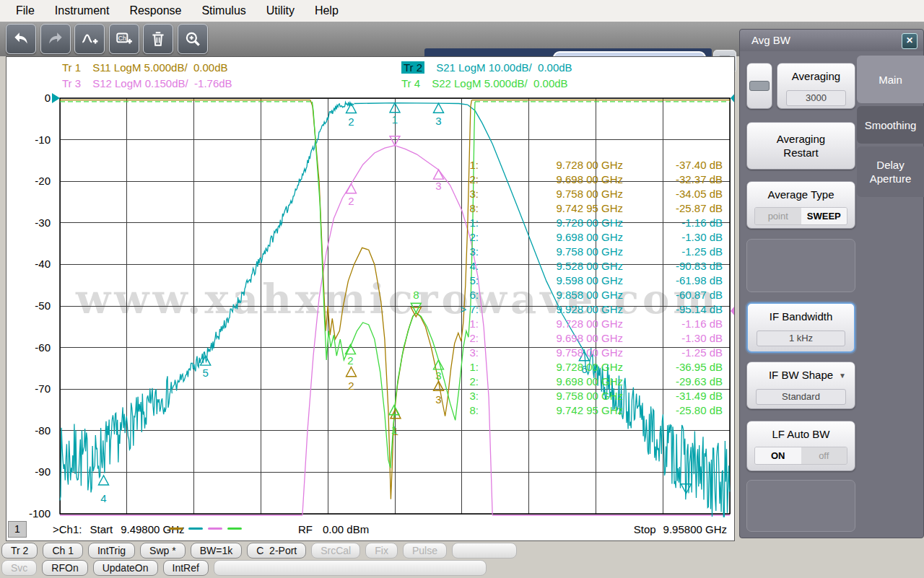 The height and width of the screenshot is (578, 924). Describe the element at coordinates (103, 498) in the screenshot. I see `svg-text: 4` at that location.